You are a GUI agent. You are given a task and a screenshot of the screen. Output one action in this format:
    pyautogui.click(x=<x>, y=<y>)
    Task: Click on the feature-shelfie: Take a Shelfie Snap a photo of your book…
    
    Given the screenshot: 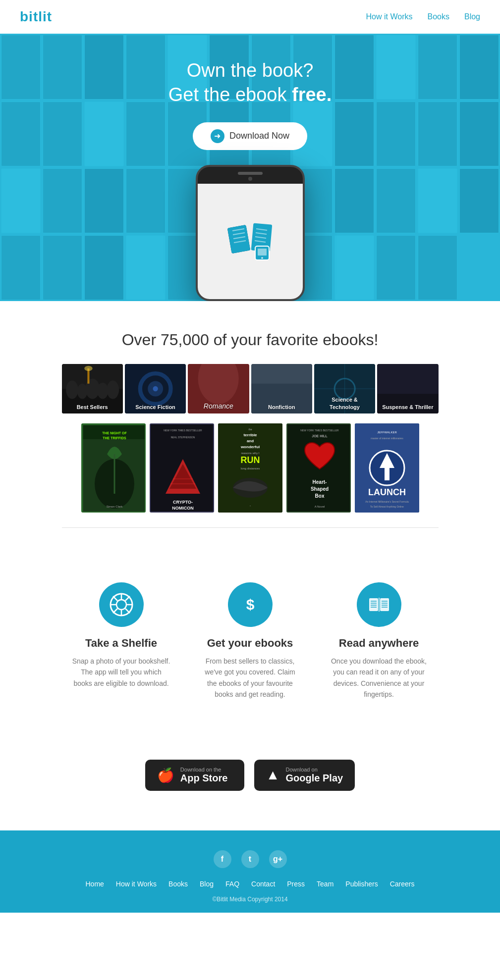 What is the action you would take?
    pyautogui.click(x=121, y=641)
    